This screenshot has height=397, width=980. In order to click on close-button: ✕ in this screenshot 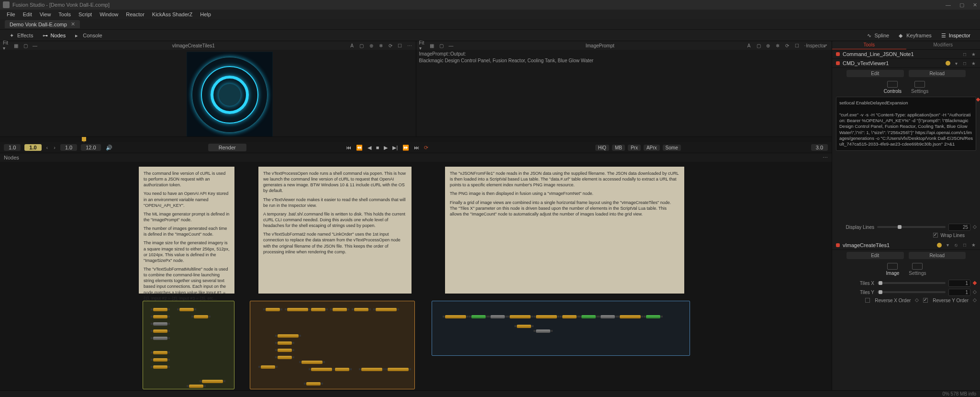, I will do `click(975, 5)`.